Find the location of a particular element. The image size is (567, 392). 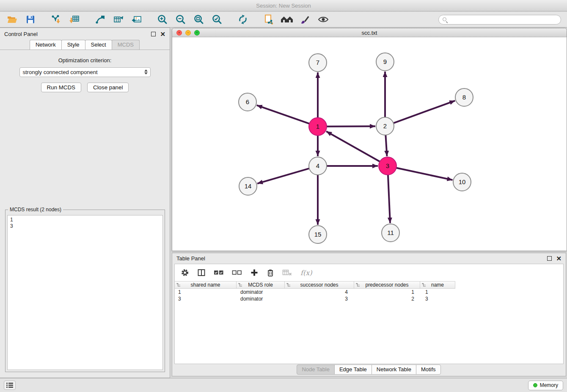

node-11: 11 is located at coordinates (391, 233).